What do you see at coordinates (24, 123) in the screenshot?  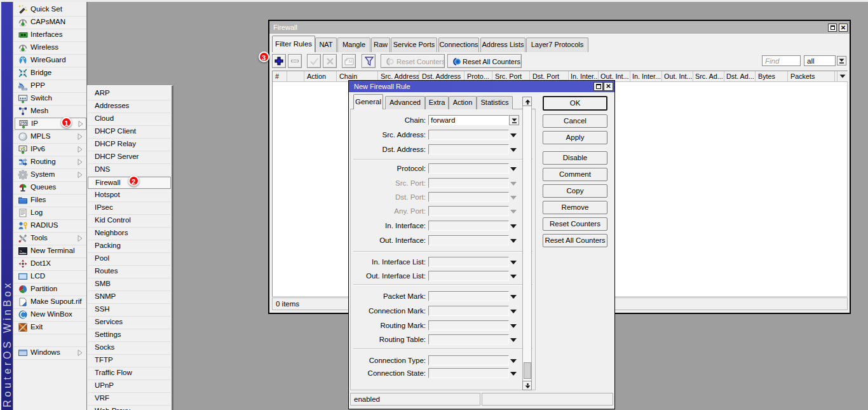 I see `svg-text: 255` at bounding box center [24, 123].